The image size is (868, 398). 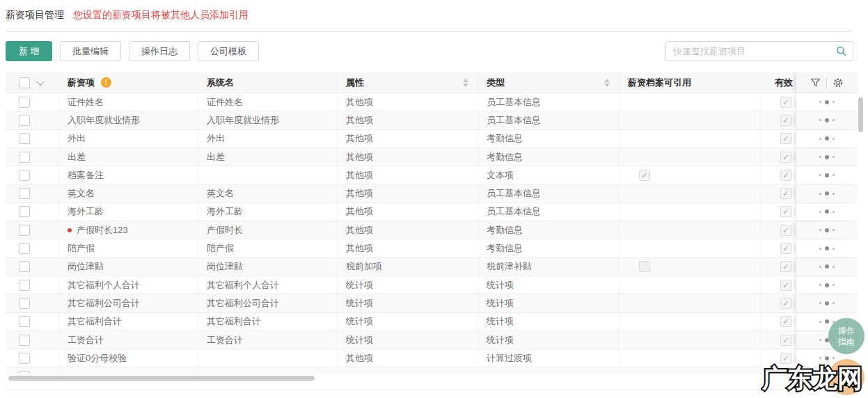 What do you see at coordinates (816, 82) in the screenshot?
I see `filter-icon` at bounding box center [816, 82].